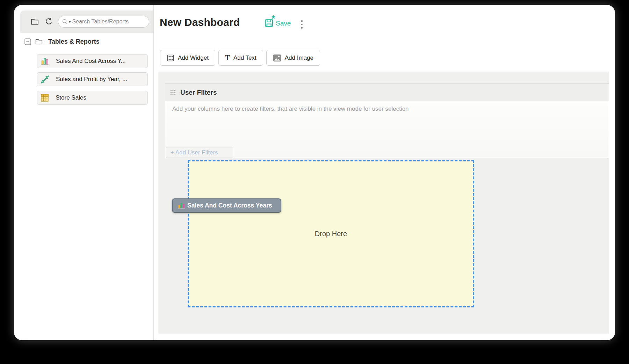  I want to click on drop-here-label: Drop Here, so click(331, 234).